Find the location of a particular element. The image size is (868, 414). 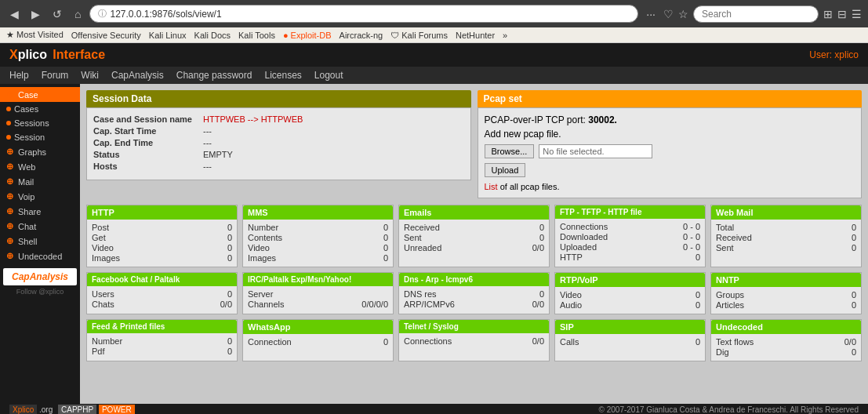

bottom-footer: Xplico .org CAPPHP POWER © 2007-2017 Gia… is located at coordinates (434, 409).